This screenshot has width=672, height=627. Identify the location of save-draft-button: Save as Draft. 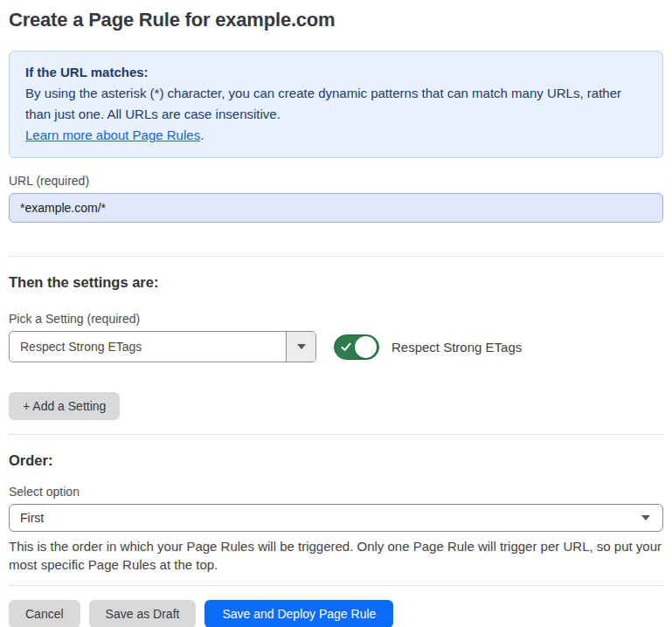
(143, 613).